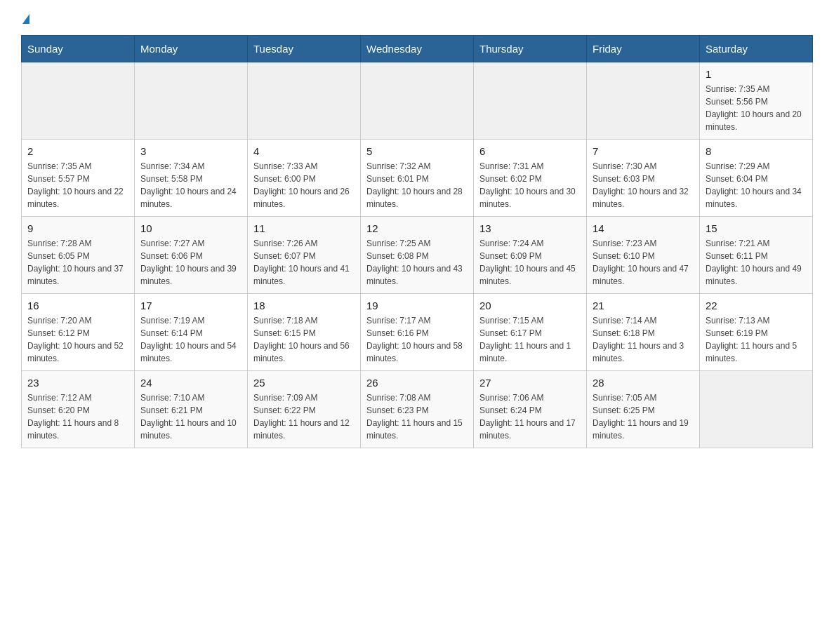 The width and height of the screenshot is (834, 644). I want to click on day-info: Sunrise: 7:09 AM Sunset: 6:22 PM Dayligh…, so click(304, 417).